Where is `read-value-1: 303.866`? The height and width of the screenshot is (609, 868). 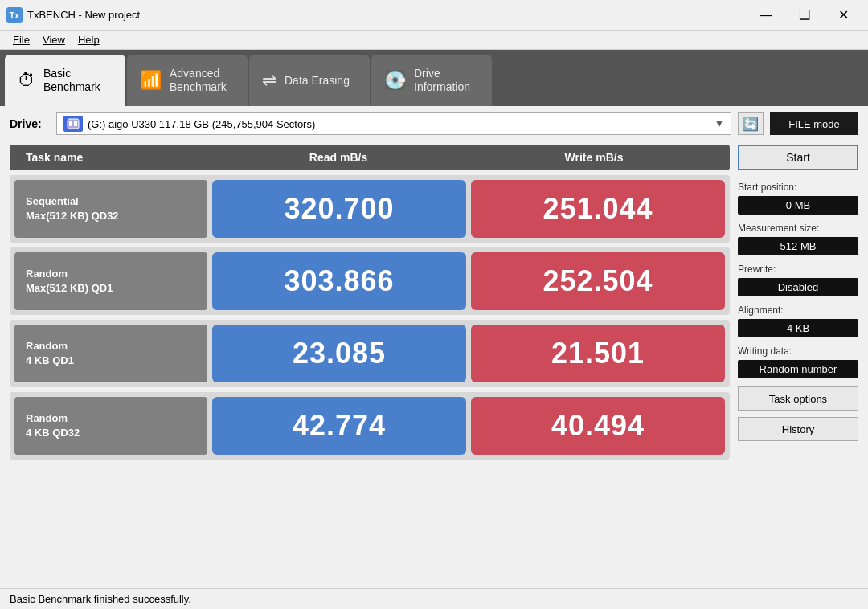 read-value-1: 303.866 is located at coordinates (339, 281).